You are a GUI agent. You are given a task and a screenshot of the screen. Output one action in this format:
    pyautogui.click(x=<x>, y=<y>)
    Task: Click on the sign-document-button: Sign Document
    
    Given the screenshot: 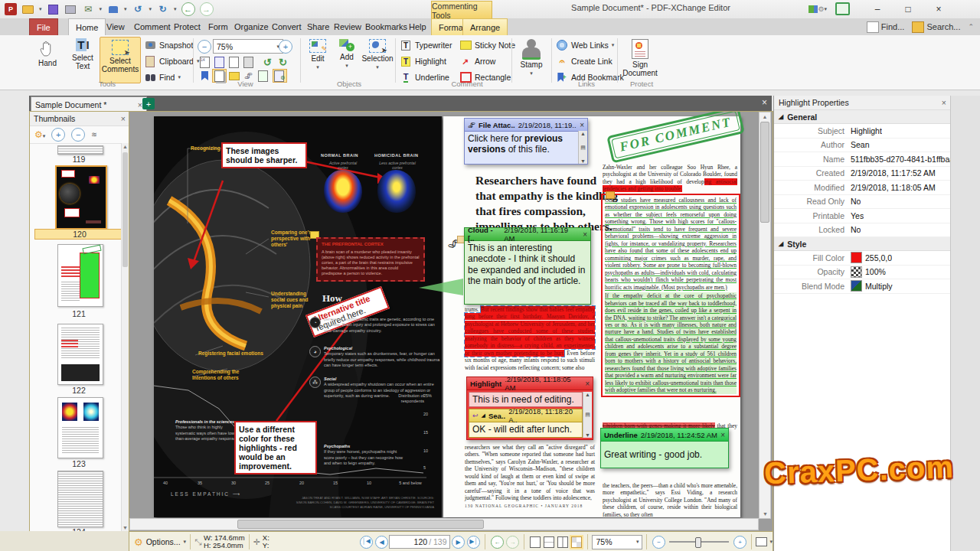 What is the action you would take?
    pyautogui.click(x=640, y=60)
    